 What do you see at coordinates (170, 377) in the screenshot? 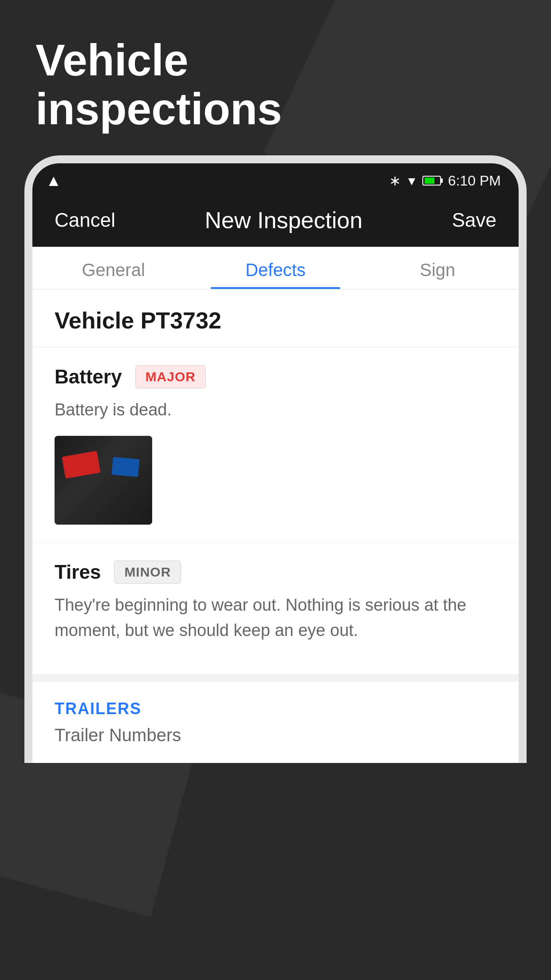
I see `defect-battery-badge: MAJOR` at bounding box center [170, 377].